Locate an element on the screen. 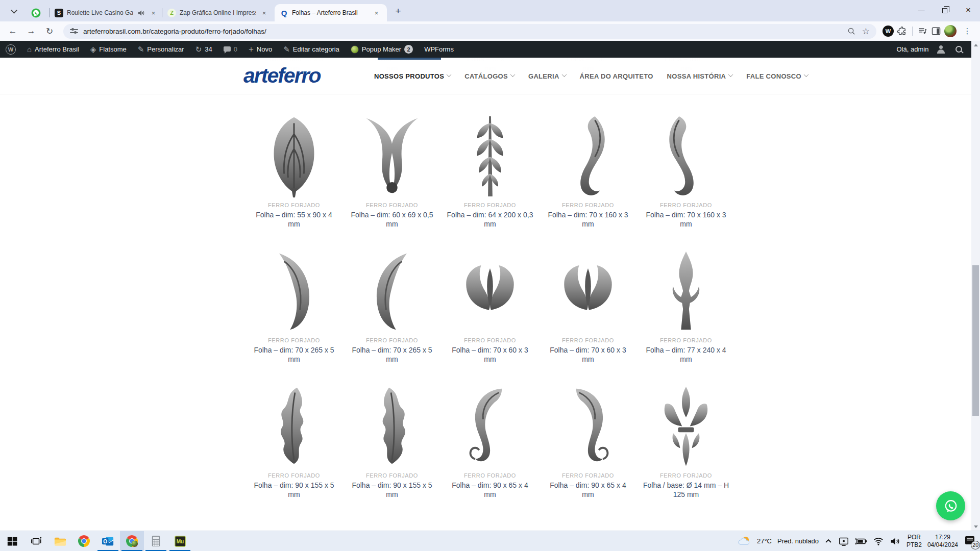  tray-temperature: 27°C is located at coordinates (765, 541).